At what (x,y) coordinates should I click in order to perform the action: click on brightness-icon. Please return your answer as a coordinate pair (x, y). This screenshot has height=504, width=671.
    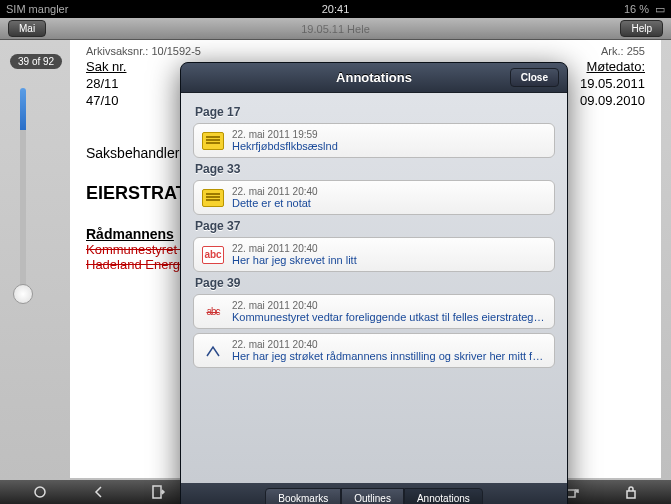
    Looking at the image, I should click on (40, 492).